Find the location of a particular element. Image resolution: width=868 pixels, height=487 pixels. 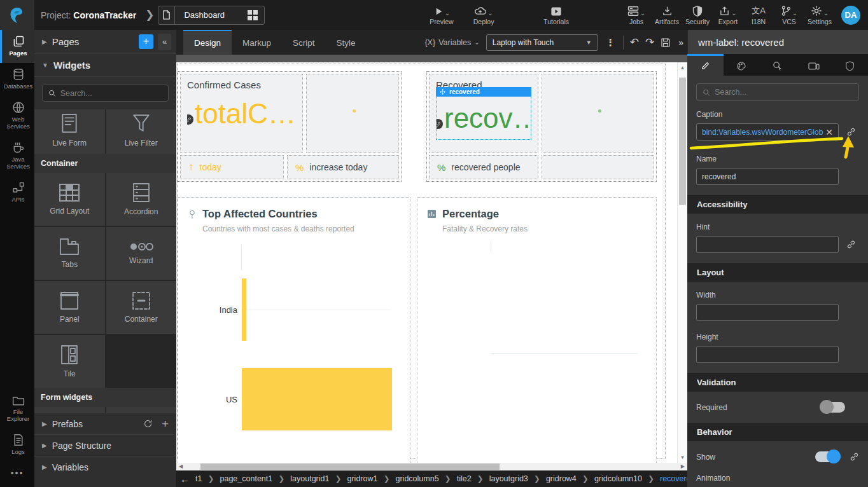

required-toggle is located at coordinates (833, 407).